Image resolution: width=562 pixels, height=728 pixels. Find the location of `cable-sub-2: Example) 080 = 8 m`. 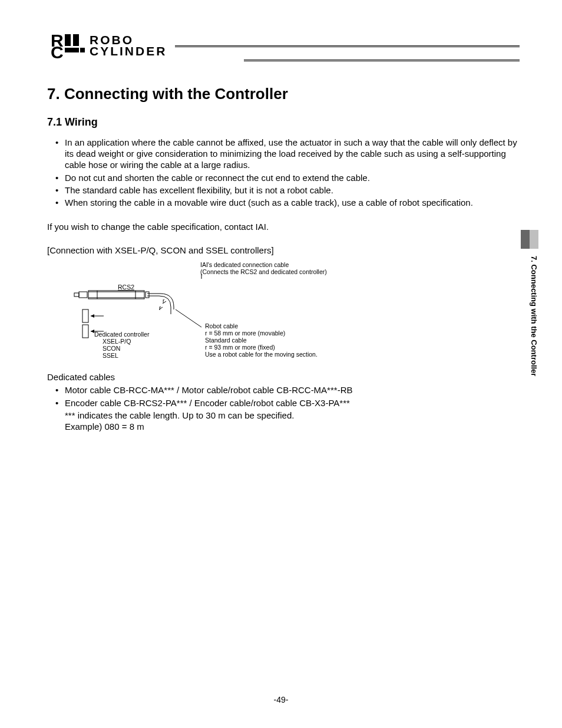

cable-sub-2: Example) 080 = 8 m is located at coordinates (292, 427).